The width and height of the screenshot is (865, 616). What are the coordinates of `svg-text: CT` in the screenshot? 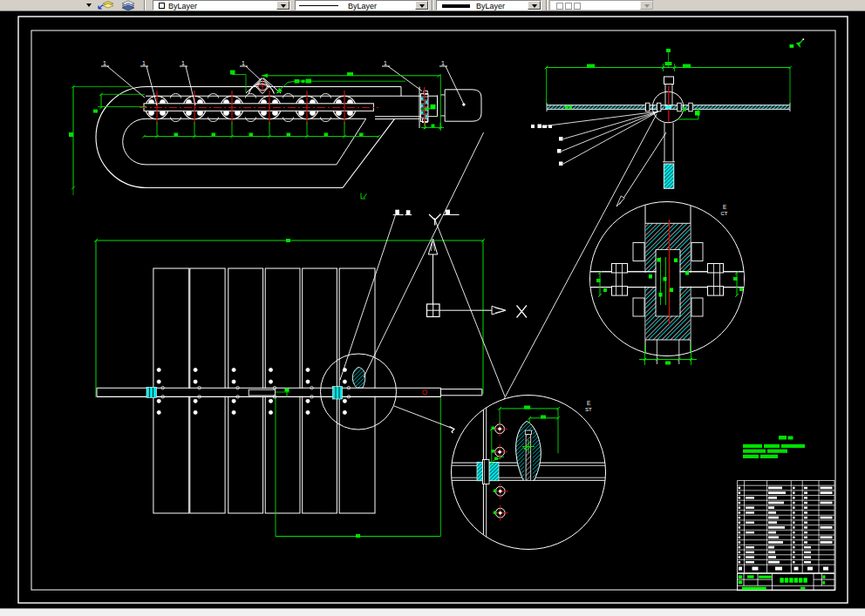 It's located at (725, 213).